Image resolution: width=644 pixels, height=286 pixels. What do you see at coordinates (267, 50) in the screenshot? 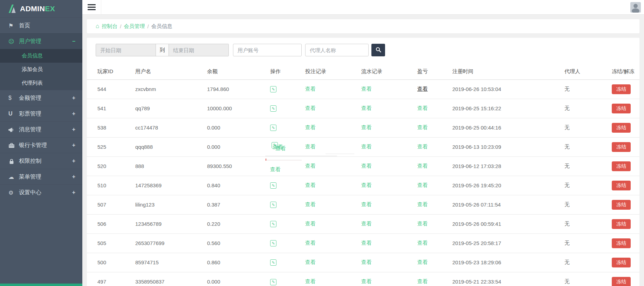
I see `account-input` at bounding box center [267, 50].